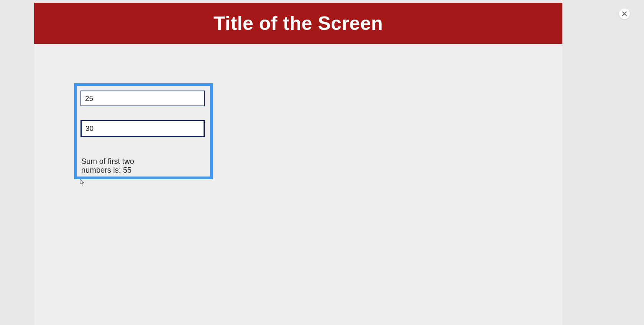  Describe the element at coordinates (143, 131) in the screenshot. I see `sum-widget-card: Sum of first two numbers is: 55` at that location.